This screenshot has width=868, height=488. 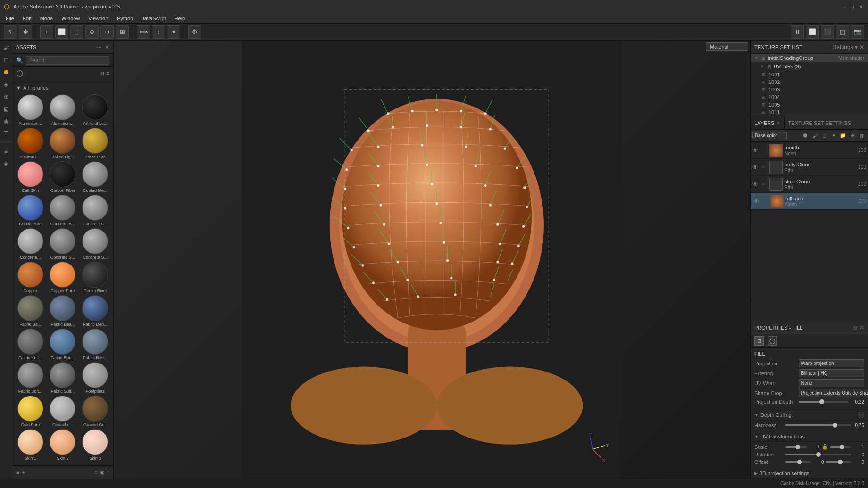 What do you see at coordinates (10, 18) in the screenshot?
I see `menu-file: File` at bounding box center [10, 18].